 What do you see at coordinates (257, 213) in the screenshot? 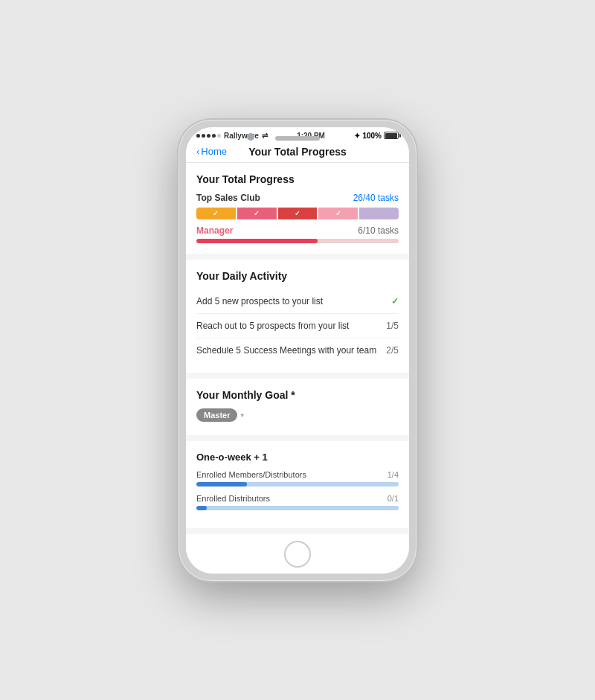
I see `segment-2: ✓` at bounding box center [257, 213].